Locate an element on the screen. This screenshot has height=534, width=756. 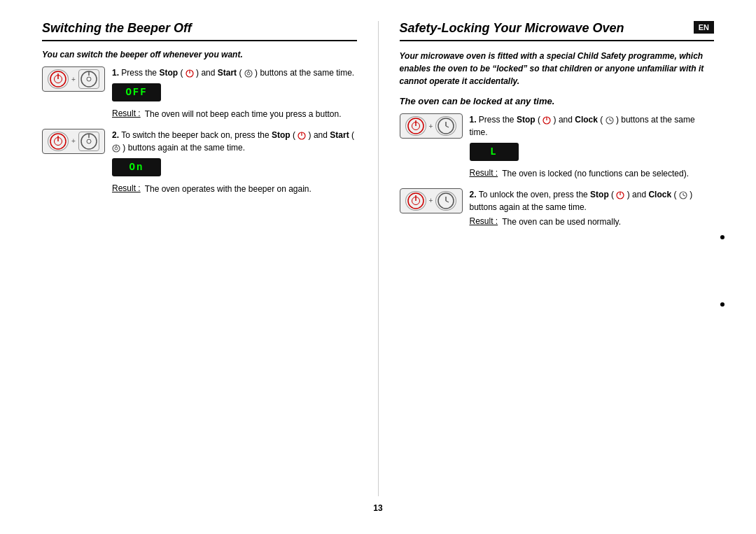
result-text-2: The oven operates with the beeper on aga… is located at coordinates (228, 189).